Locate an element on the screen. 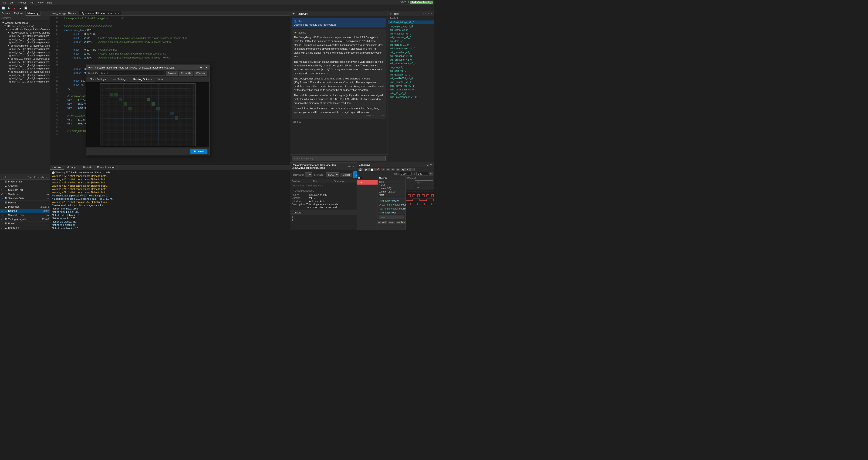 Image resolution: width=868 pixels, height=460 pixels. tree-item-gen0-gf0: gfmul_inv_u0 : gfmul_inv (gfmul.sv) is located at coordinates (25, 49).